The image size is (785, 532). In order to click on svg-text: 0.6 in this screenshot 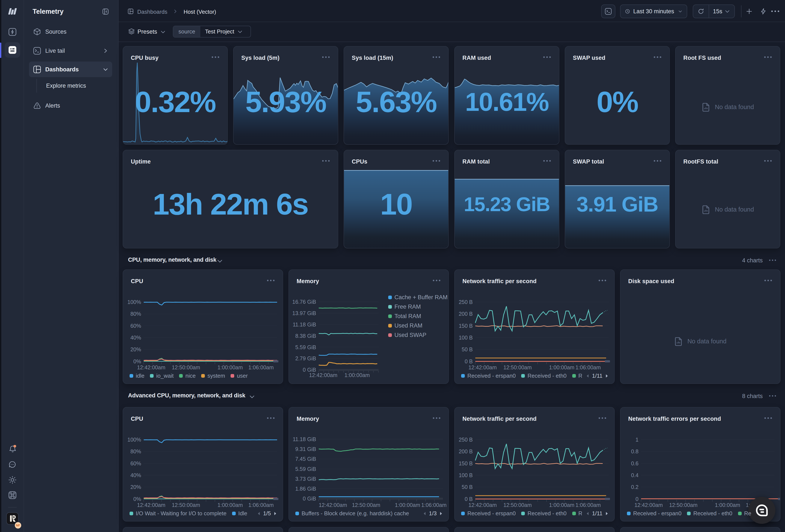, I will do `click(635, 463)`.